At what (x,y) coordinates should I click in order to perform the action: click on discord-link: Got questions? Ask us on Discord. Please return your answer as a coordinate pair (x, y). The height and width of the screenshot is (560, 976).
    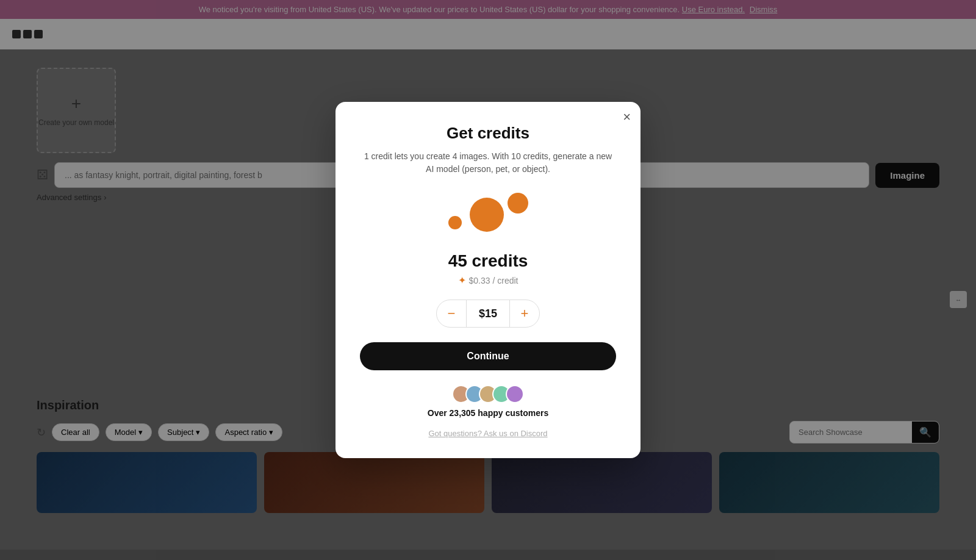
    Looking at the image, I should click on (488, 433).